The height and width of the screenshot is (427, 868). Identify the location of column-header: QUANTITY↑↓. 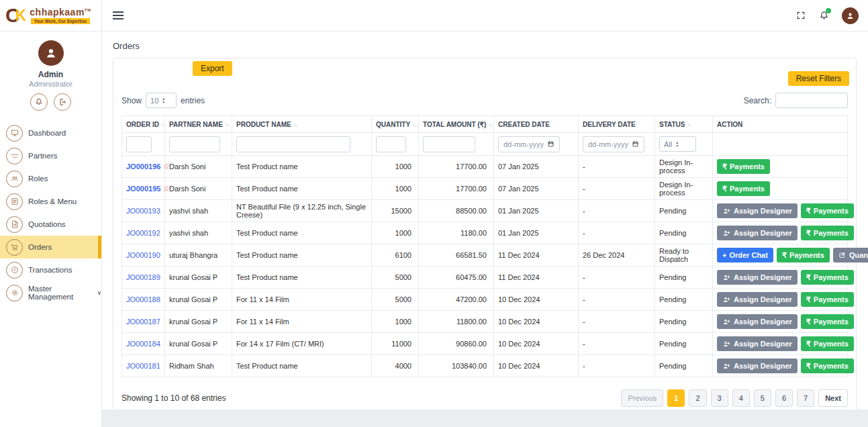
(395, 125).